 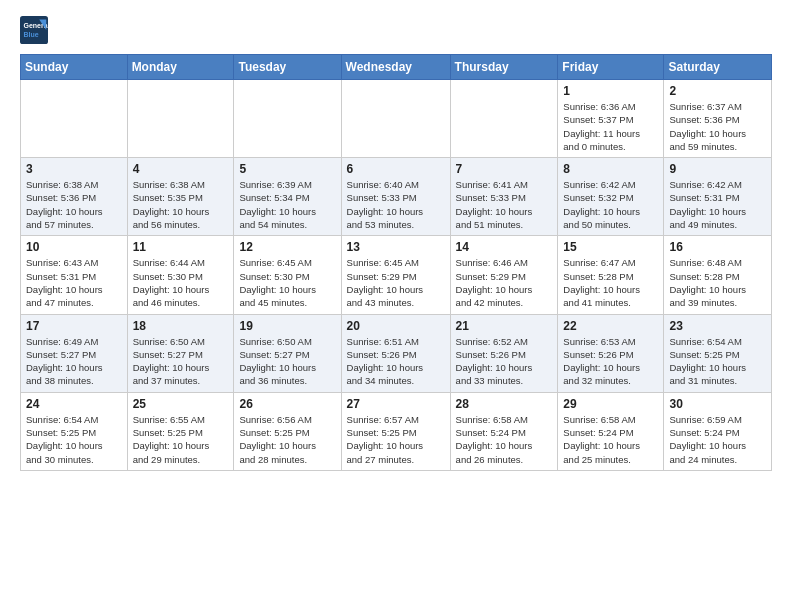 What do you see at coordinates (718, 440) in the screenshot?
I see `day-info: Sunrise: 6:59 AM Sunset: 5:24 PM Dayligh…` at bounding box center [718, 440].